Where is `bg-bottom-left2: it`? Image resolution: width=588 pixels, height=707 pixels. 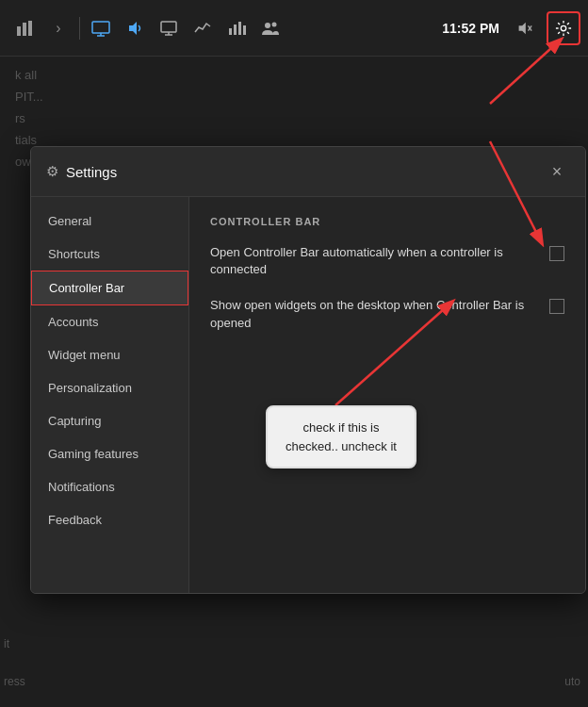
bg-bottom-left2: it is located at coordinates (7, 644).